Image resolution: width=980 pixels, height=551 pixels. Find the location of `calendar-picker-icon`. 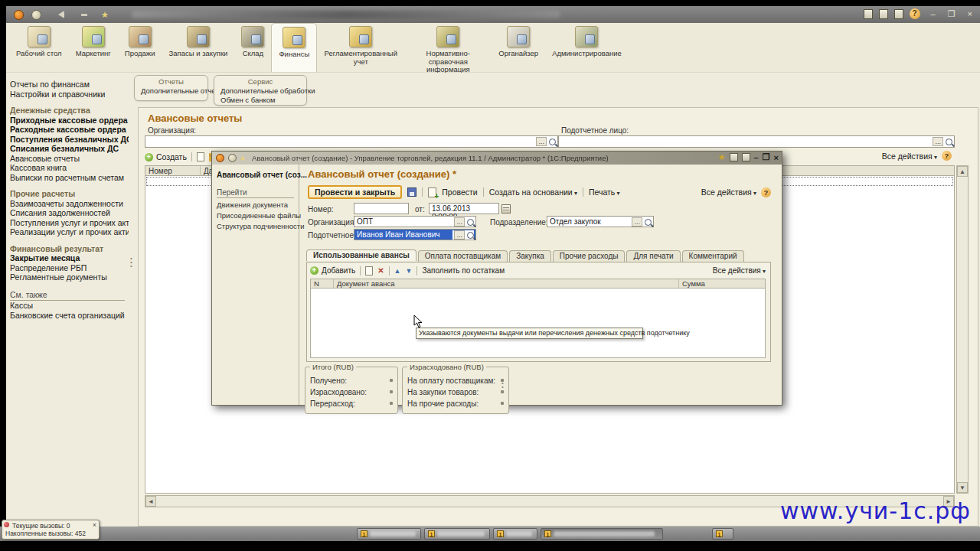

calendar-picker-icon is located at coordinates (506, 209).